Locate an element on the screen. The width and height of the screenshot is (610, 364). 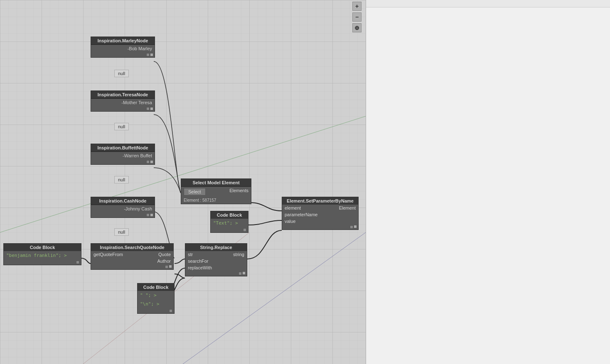
cash-node-footer is located at coordinates (123, 215).